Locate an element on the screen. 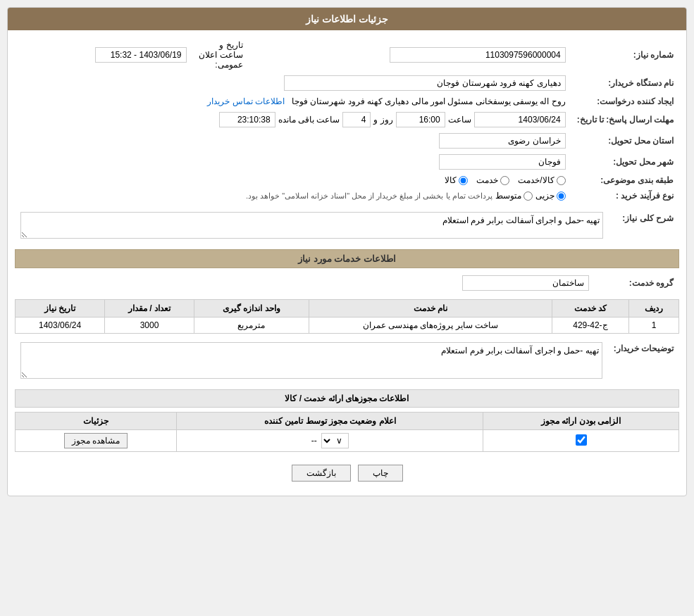  col-mandatory: الزامی بودن ارائه مجوز is located at coordinates (581, 421).